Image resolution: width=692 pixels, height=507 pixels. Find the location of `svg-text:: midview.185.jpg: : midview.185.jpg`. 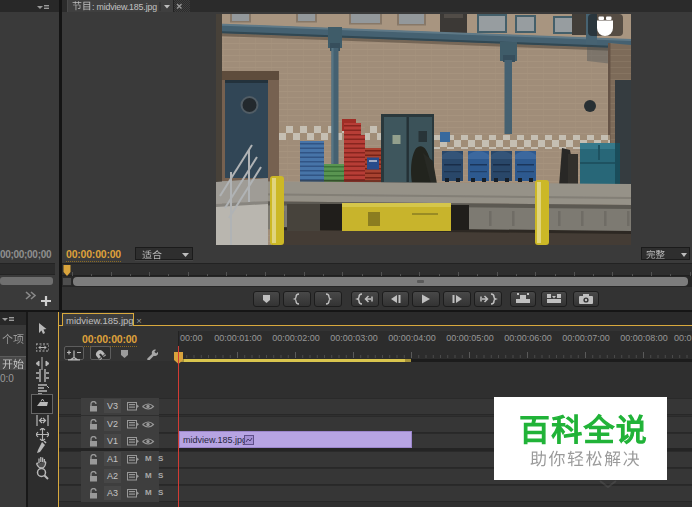

svg-text:: midview.185.jpg: : midview.185.jpg is located at coordinates (124, 7).